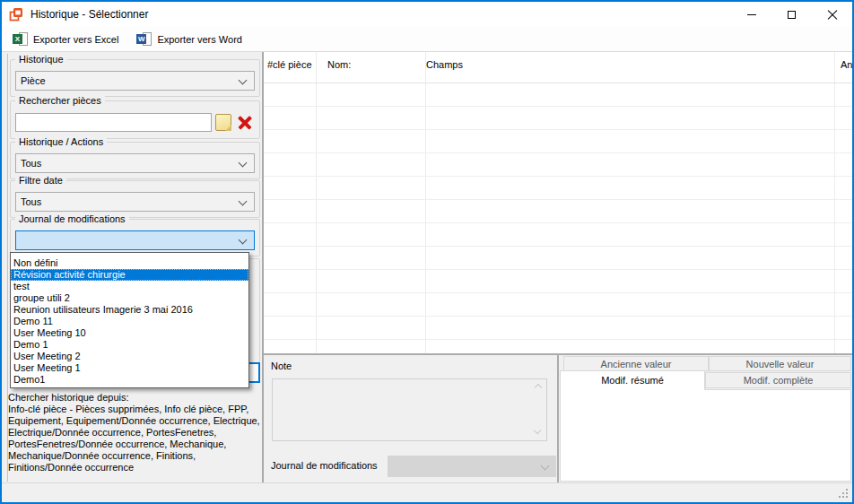 The width and height of the screenshot is (854, 504). I want to click on clear-search-icon, so click(246, 122).